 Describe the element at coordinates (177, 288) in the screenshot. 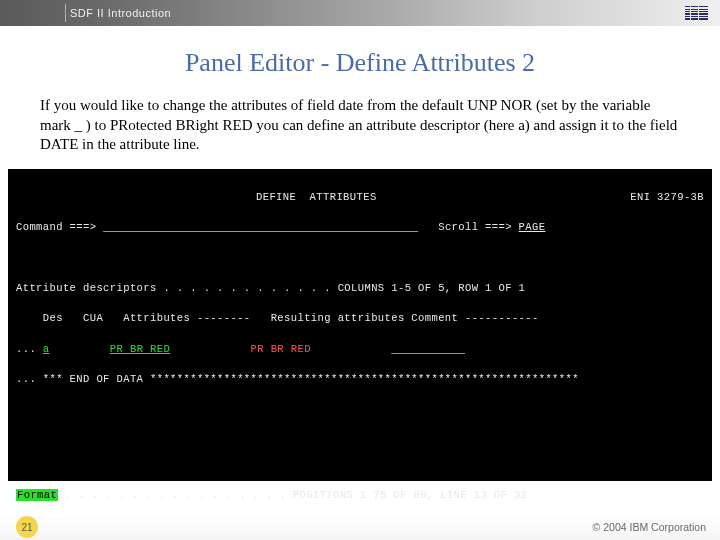

I see `attr-header: Attribute descriptors . . . . . . . . . …` at that location.